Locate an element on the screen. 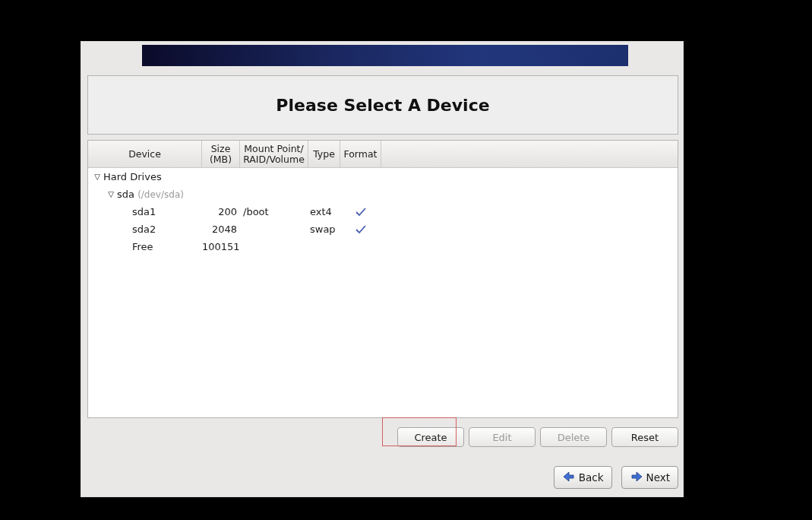 Image resolution: width=812 pixels, height=520 pixels. delete-button: Delete is located at coordinates (573, 437).